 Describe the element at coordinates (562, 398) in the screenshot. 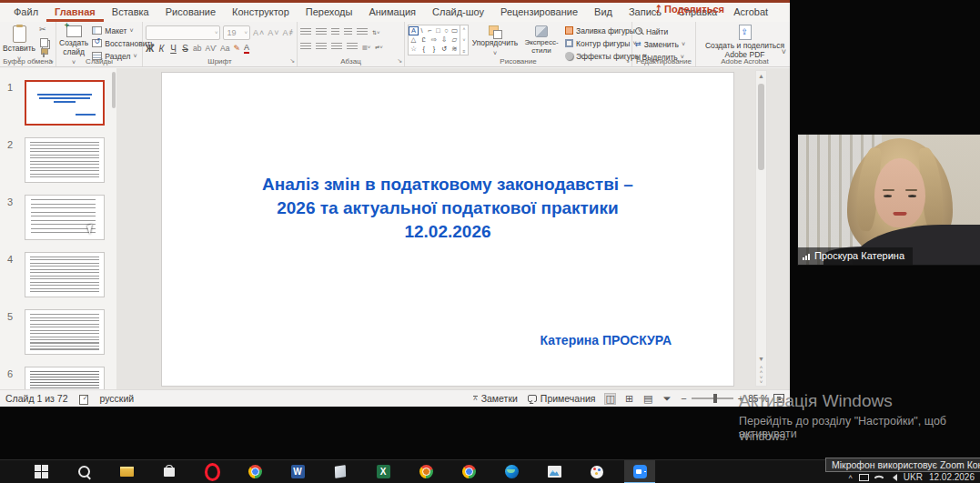

I see `comments-button: Примечания` at that location.